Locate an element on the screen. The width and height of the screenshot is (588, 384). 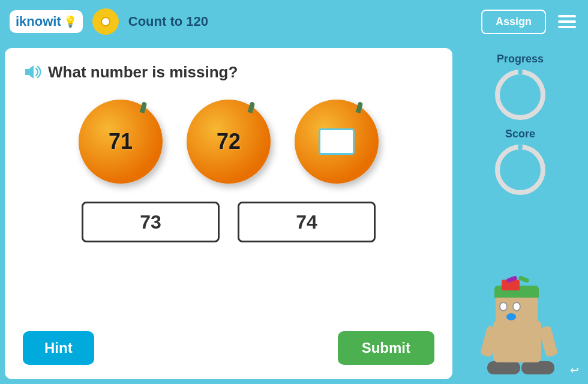
progress-label: Progress is located at coordinates (520, 59).